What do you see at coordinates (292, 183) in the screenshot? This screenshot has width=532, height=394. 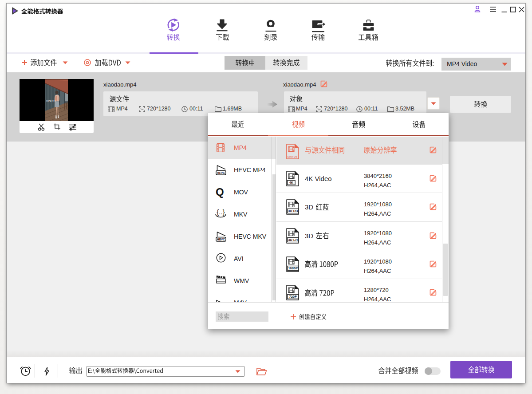 I see `svg-text: 4K` at bounding box center [292, 183].